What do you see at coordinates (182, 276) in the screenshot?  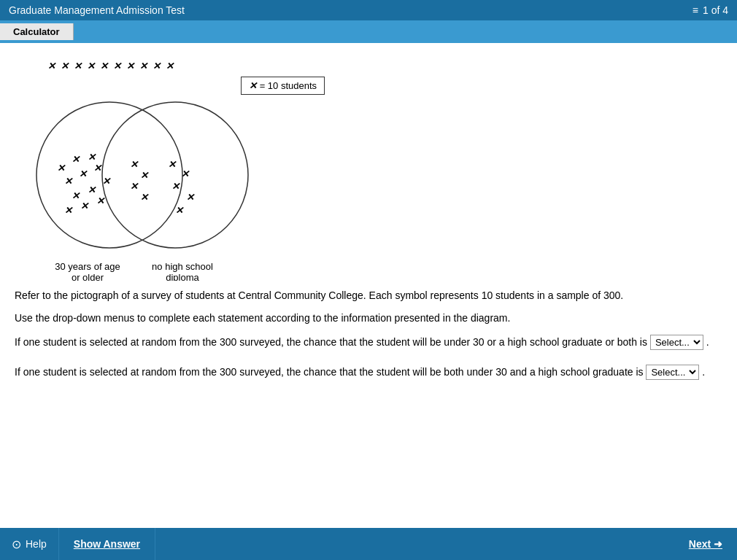 I see `right-circle-label2: diploma` at bounding box center [182, 276].